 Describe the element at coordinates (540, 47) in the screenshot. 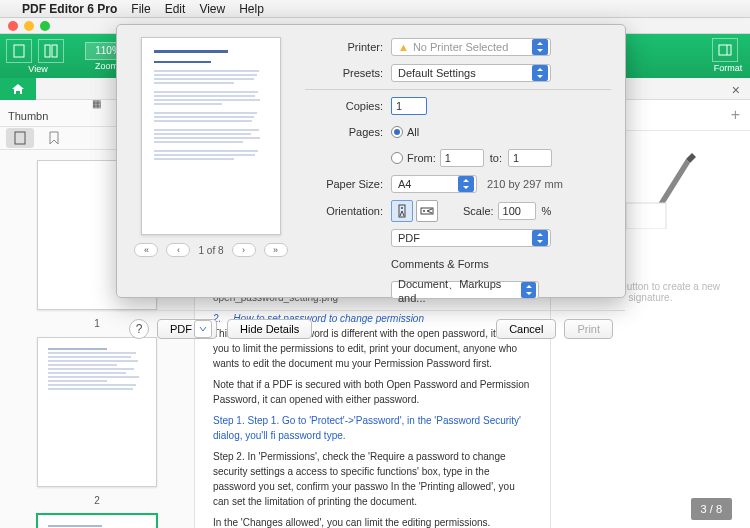

I see `printer-select-caret` at that location.